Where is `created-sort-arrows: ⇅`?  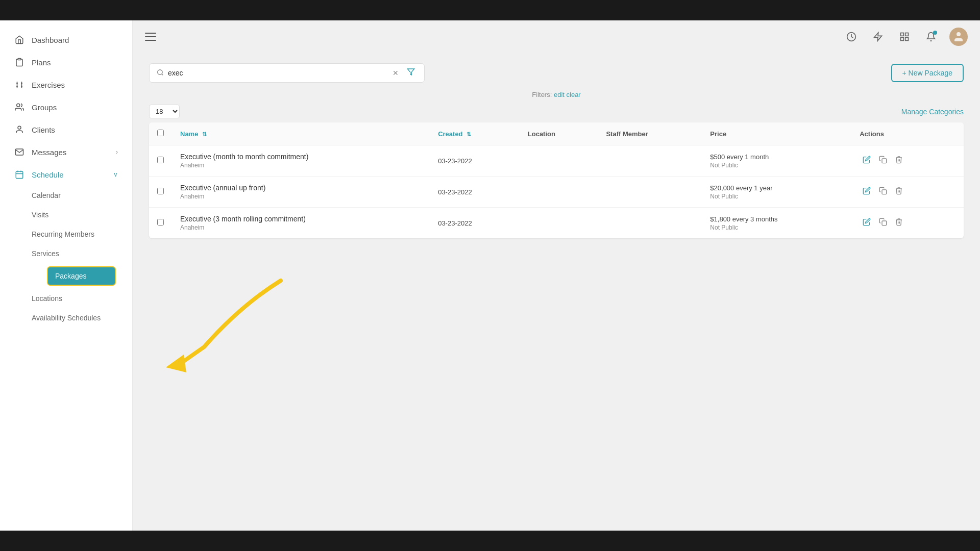
created-sort-arrows: ⇅ is located at coordinates (469, 135).